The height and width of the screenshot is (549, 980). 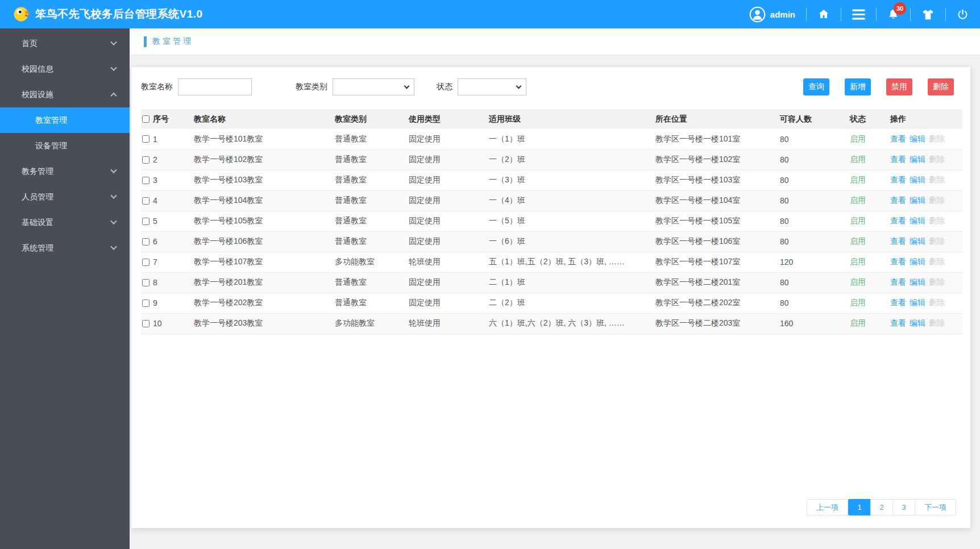 What do you see at coordinates (858, 15) in the screenshot?
I see `menu-button` at bounding box center [858, 15].